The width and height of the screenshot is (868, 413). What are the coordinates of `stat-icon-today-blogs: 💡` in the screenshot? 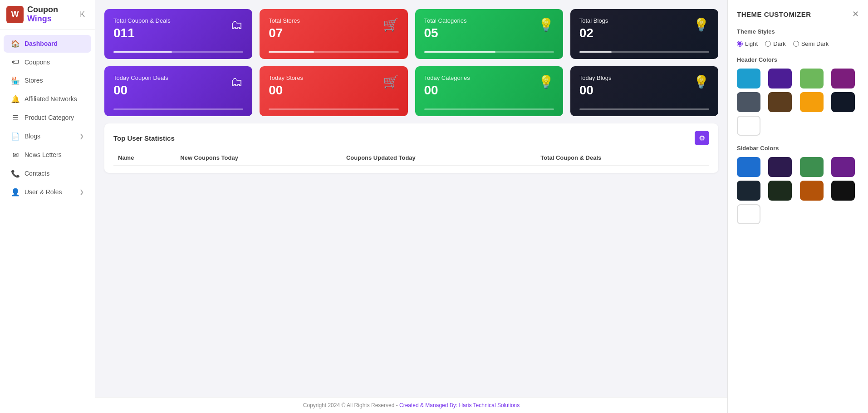 It's located at (701, 82).